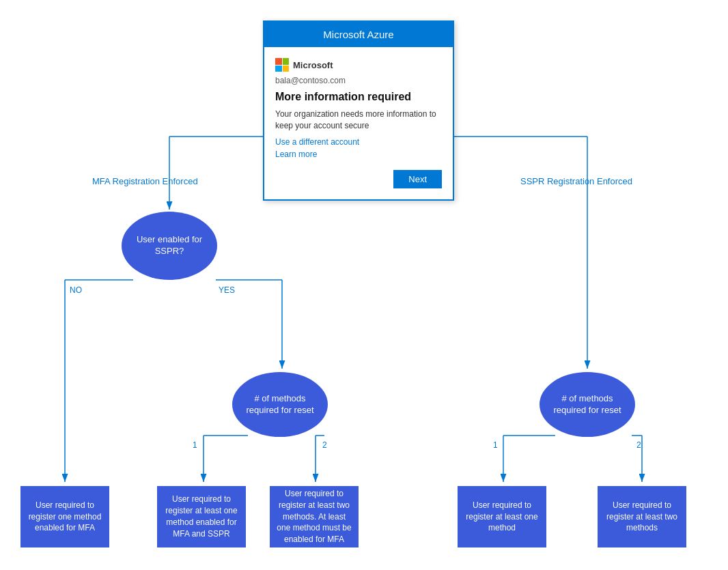 The width and height of the screenshot is (728, 570). What do you see at coordinates (587, 405) in the screenshot?
I see `methods-sspr-text: # of methodsrequired for reset` at bounding box center [587, 405].